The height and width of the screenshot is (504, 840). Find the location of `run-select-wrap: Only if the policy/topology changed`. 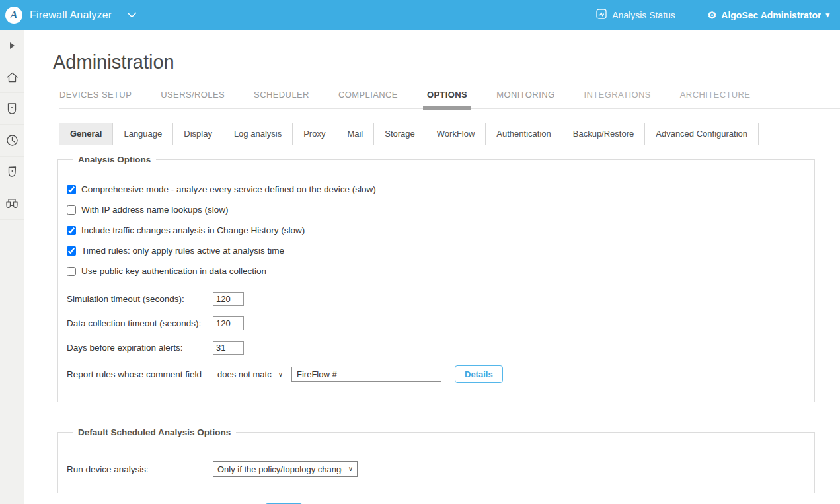

run-select-wrap: Only if the policy/topology changed is located at coordinates (286, 469).